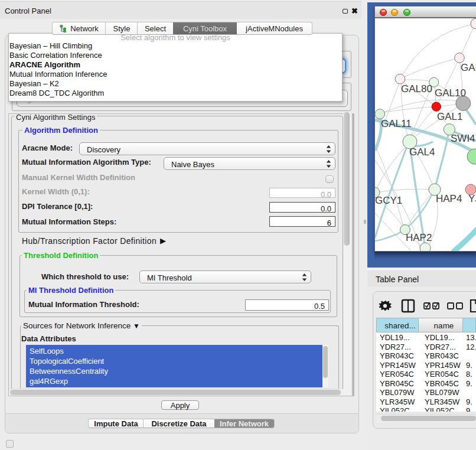  What do you see at coordinates (463, 138) in the screenshot?
I see `svg-text: SWI4` at bounding box center [463, 138].